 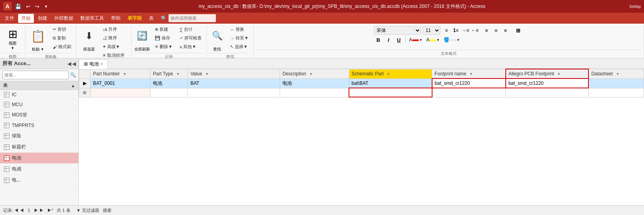 What do you see at coordinates (191, 38) in the screenshot?
I see `spellcheck-button: ✓ 拼写检查` at bounding box center [191, 38].